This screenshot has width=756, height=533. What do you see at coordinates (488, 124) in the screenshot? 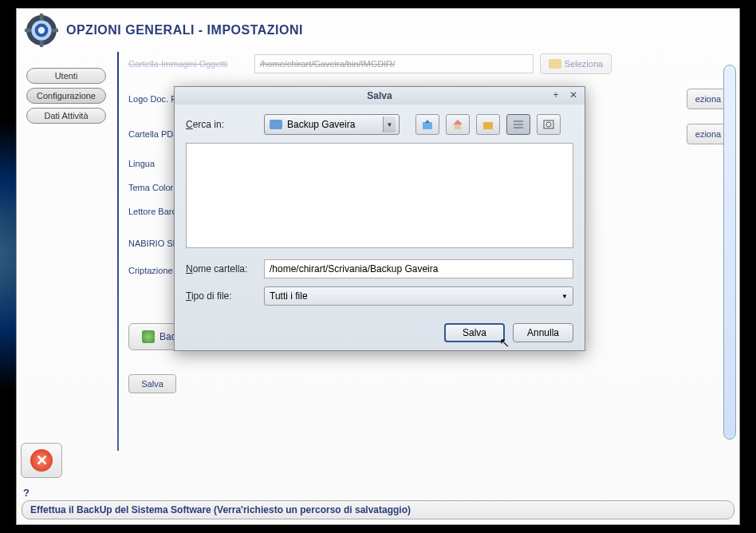
I see `dialog-toolbar` at bounding box center [488, 124].